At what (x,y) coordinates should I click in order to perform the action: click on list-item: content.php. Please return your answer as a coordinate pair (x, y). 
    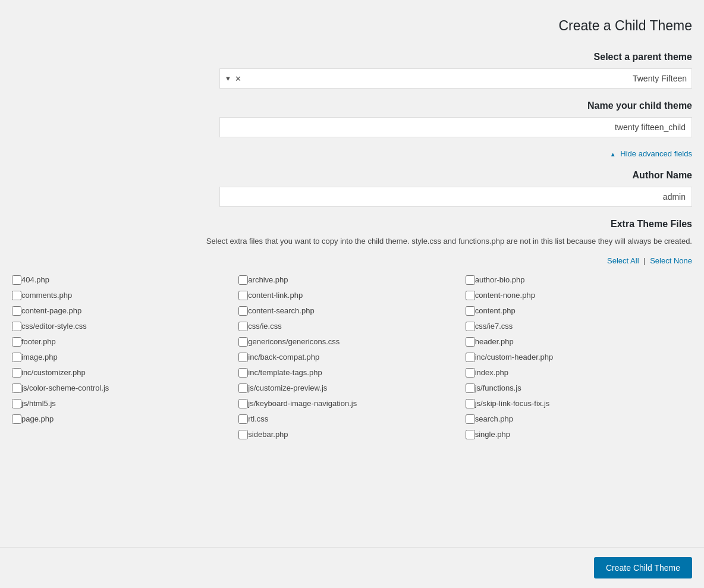
    Looking at the image, I should click on (579, 311).